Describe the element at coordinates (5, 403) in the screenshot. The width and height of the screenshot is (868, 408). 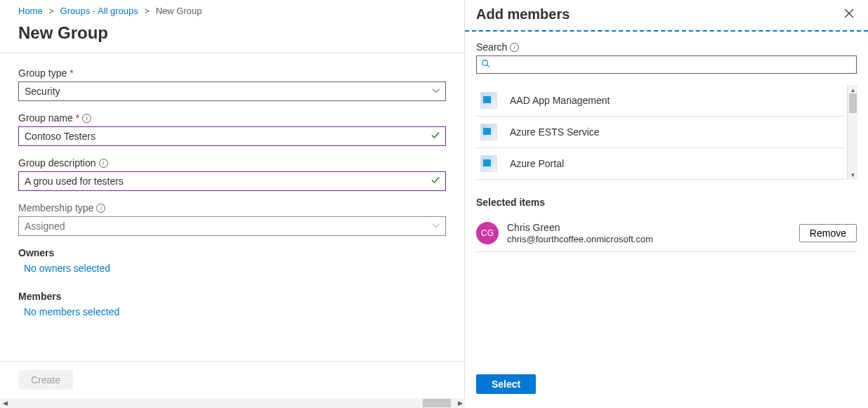
I see `scroll-left-icon: ◀` at that location.